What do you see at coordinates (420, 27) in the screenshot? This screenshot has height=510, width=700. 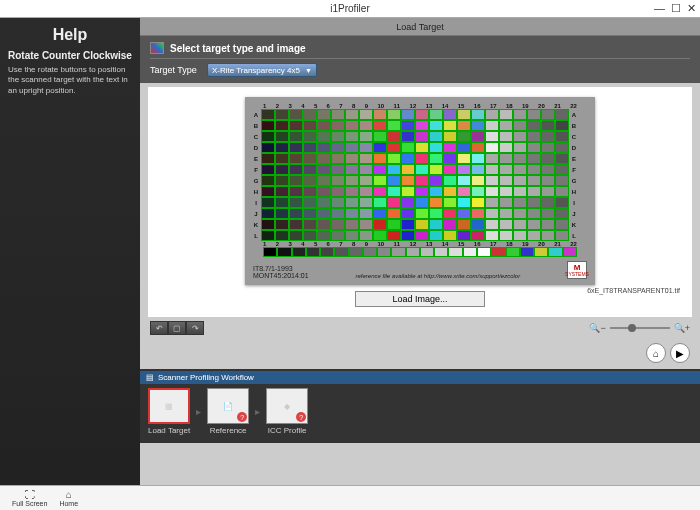 I see `tabbar: Load Target` at bounding box center [420, 27].